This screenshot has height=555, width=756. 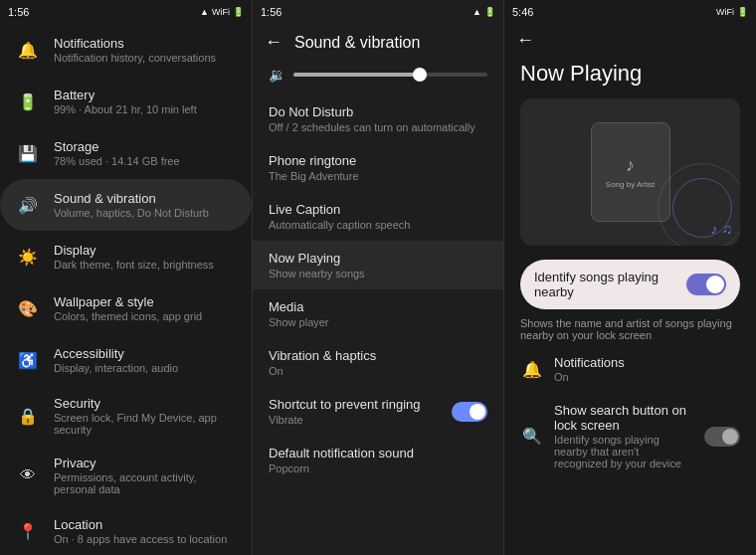 I want to click on display-icon: ☀️, so click(x=28, y=257).